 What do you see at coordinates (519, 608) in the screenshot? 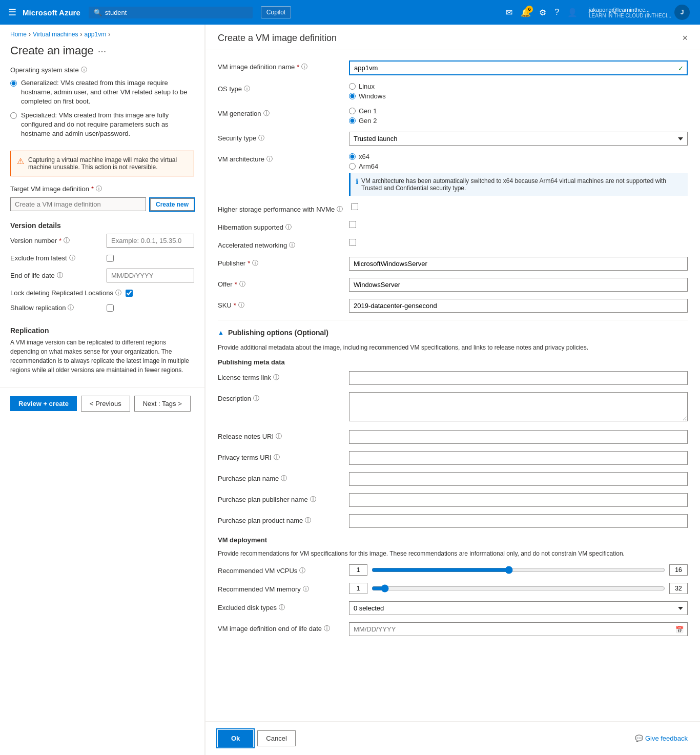
I see `excluded-disk-types-select: 0 selected` at bounding box center [519, 608].